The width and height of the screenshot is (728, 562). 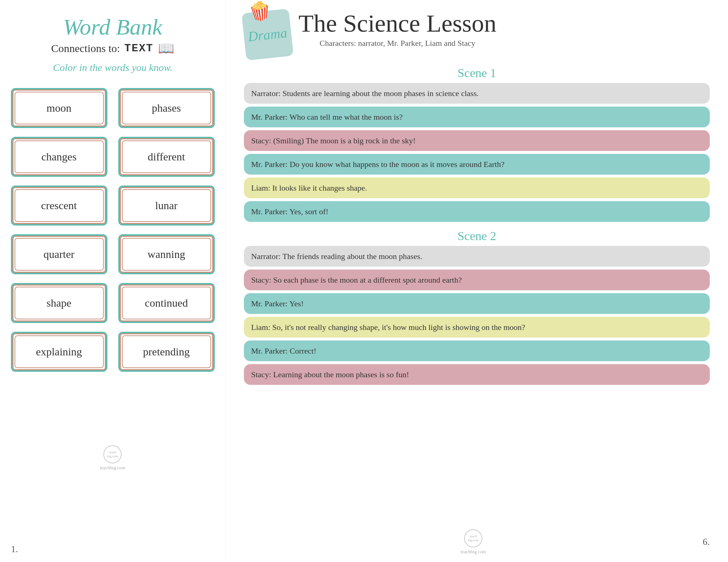 I want to click on scene2-heading: Scene 2, so click(x=477, y=236).